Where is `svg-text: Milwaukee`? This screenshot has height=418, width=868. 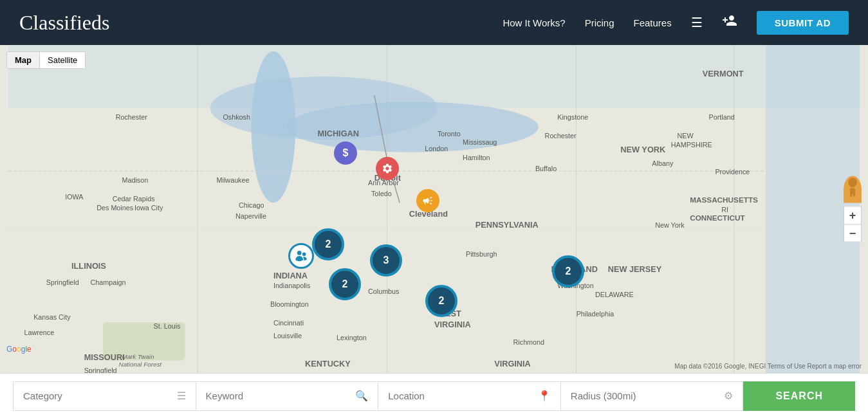 svg-text: Milwaukee is located at coordinates (233, 180).